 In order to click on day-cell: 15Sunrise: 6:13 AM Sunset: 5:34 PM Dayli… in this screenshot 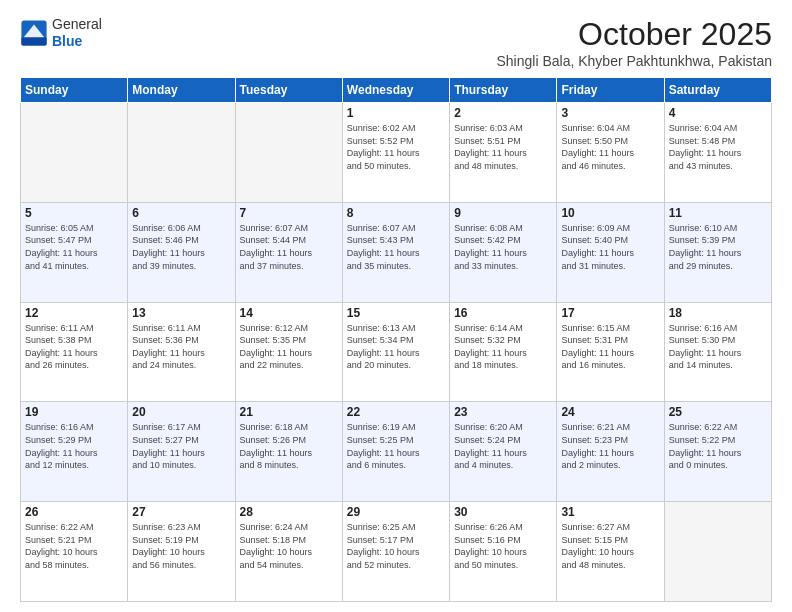, I will do `click(396, 352)`.